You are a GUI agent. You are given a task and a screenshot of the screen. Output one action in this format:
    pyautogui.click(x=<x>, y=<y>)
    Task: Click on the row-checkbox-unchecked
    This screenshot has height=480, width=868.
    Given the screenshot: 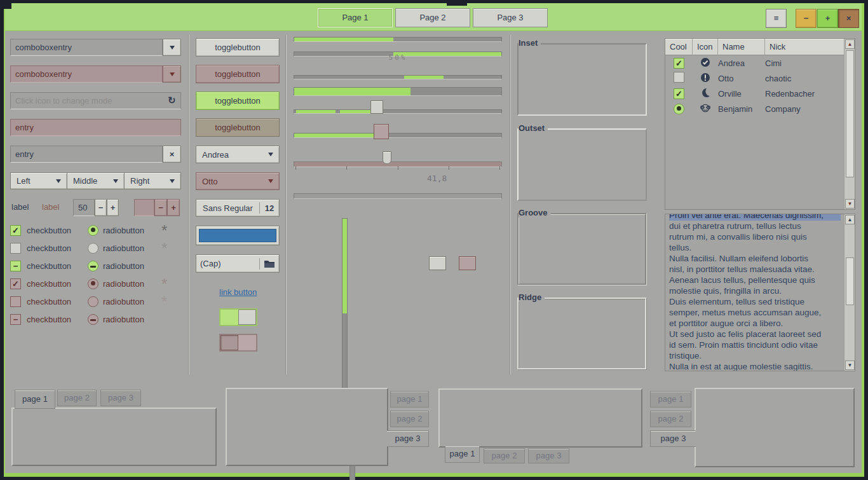 What is the action you would take?
    pyautogui.click(x=679, y=78)
    